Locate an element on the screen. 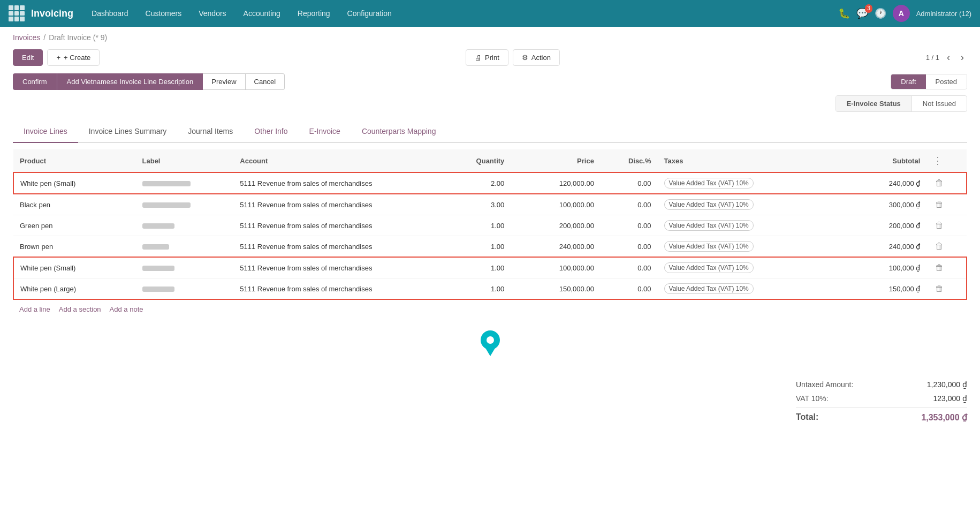 The image size is (980, 505). action-button: ⚙ Action is located at coordinates (536, 58).